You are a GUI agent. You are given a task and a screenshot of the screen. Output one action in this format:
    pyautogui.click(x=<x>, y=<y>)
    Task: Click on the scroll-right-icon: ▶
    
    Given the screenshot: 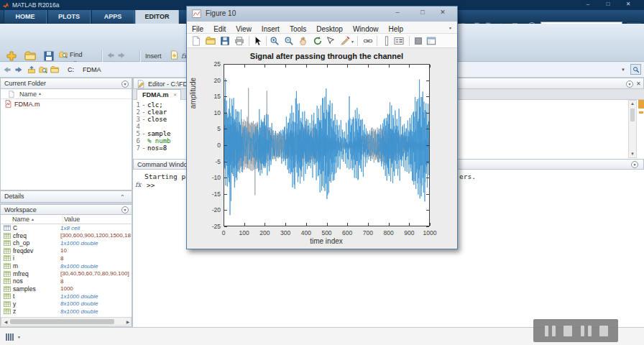 What is the action you would take?
    pyautogui.click(x=128, y=322)
    